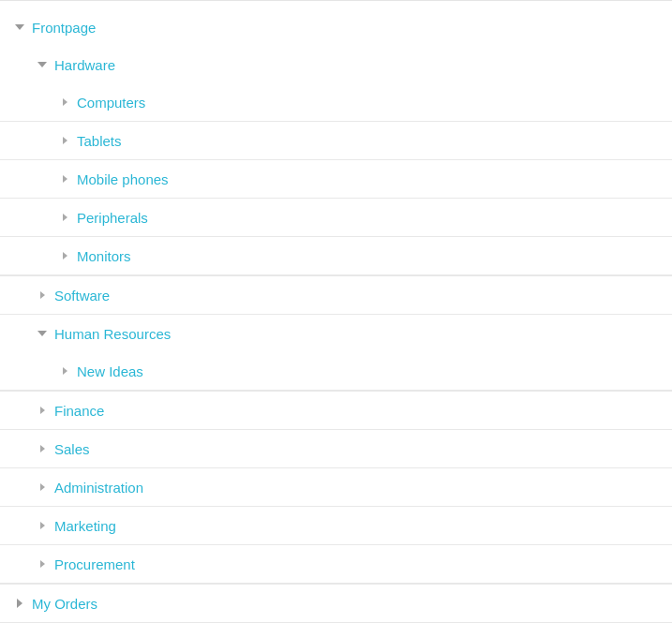 This screenshot has width=672, height=637. I want to click on tree-row-computers: Computers, so click(336, 102).